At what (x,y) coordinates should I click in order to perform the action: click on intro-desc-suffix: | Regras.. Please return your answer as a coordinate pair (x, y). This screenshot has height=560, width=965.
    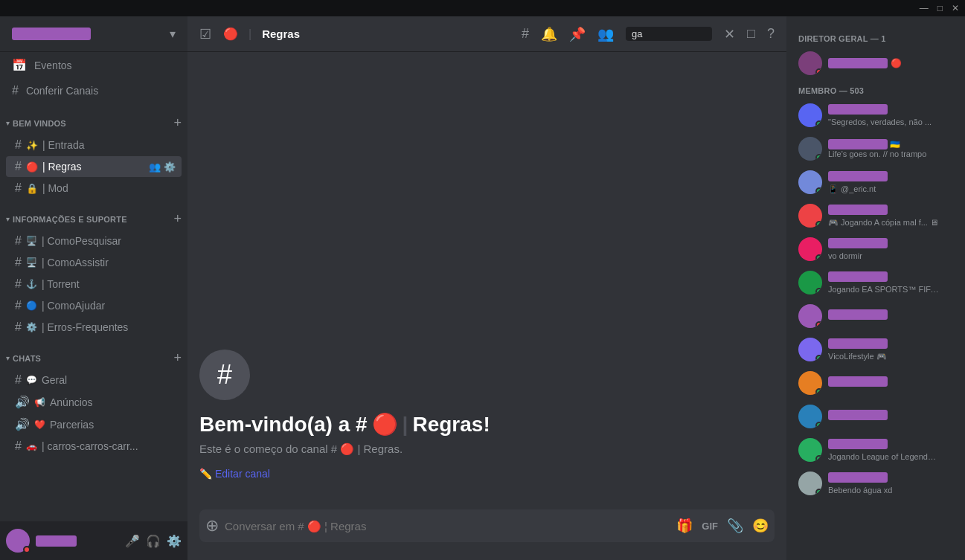
    Looking at the image, I should click on (379, 449).